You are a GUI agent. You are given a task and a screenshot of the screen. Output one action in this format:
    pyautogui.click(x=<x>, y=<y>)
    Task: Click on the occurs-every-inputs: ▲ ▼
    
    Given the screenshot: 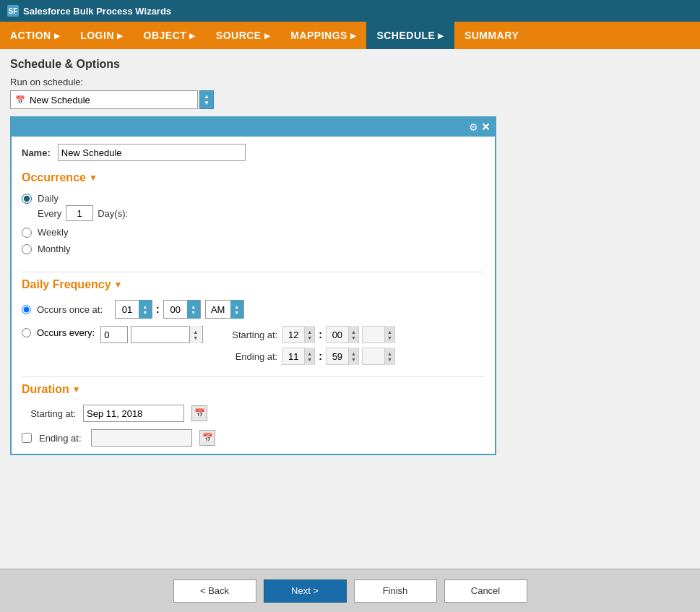 What is the action you would take?
    pyautogui.click(x=152, y=335)
    